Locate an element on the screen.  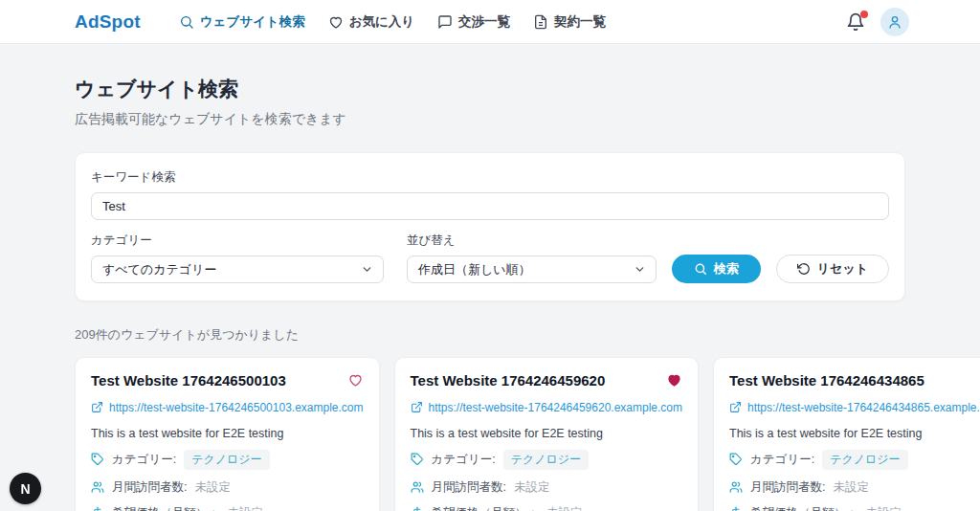
category-select: すべてのカテゴリー is located at coordinates (237, 270).